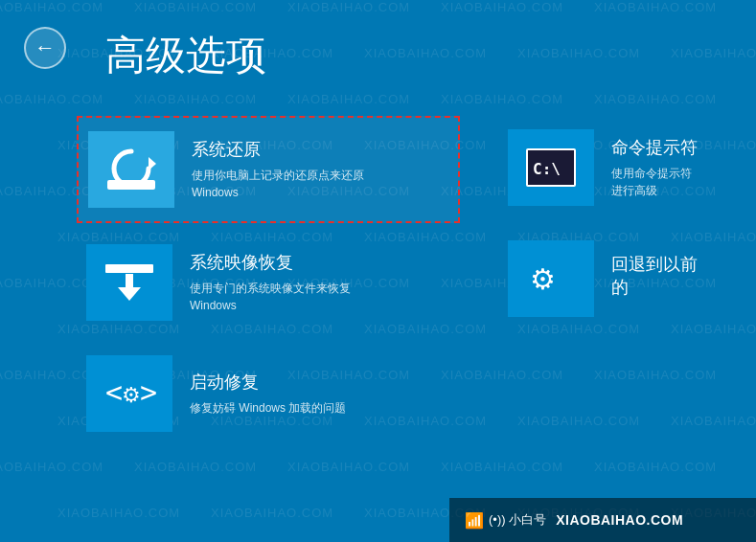 Image resolution: width=756 pixels, height=542 pixels. What do you see at coordinates (129, 395) in the screenshot?
I see `startup-icon: < ⚙ >` at bounding box center [129, 395].